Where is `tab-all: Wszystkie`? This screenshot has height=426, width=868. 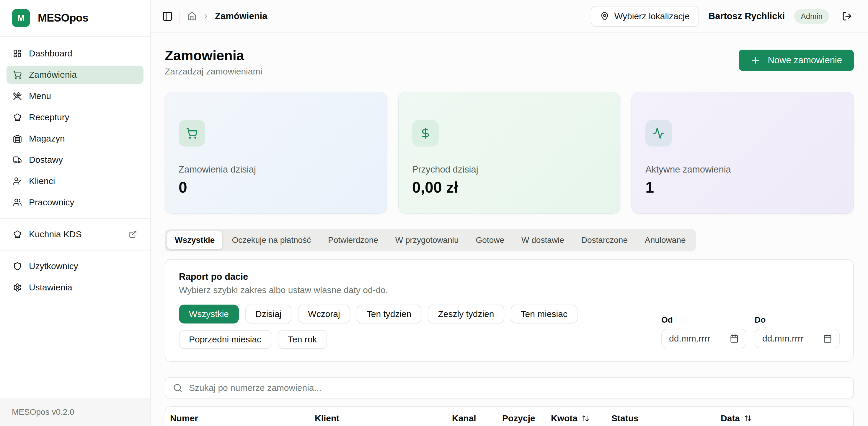 tab-all: Wszystkie is located at coordinates (195, 240).